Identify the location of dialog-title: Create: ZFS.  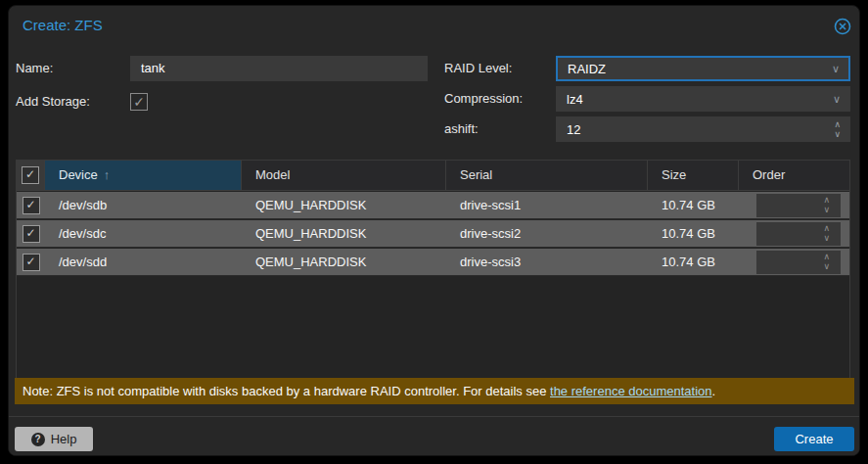
(63, 25).